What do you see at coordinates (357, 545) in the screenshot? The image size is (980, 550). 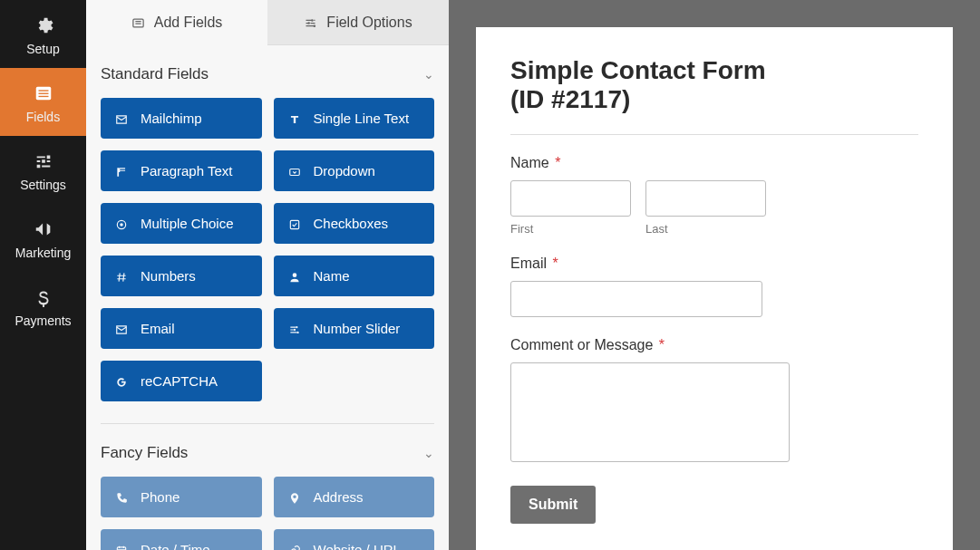 I see `field-type-label: Website / URL` at bounding box center [357, 545].